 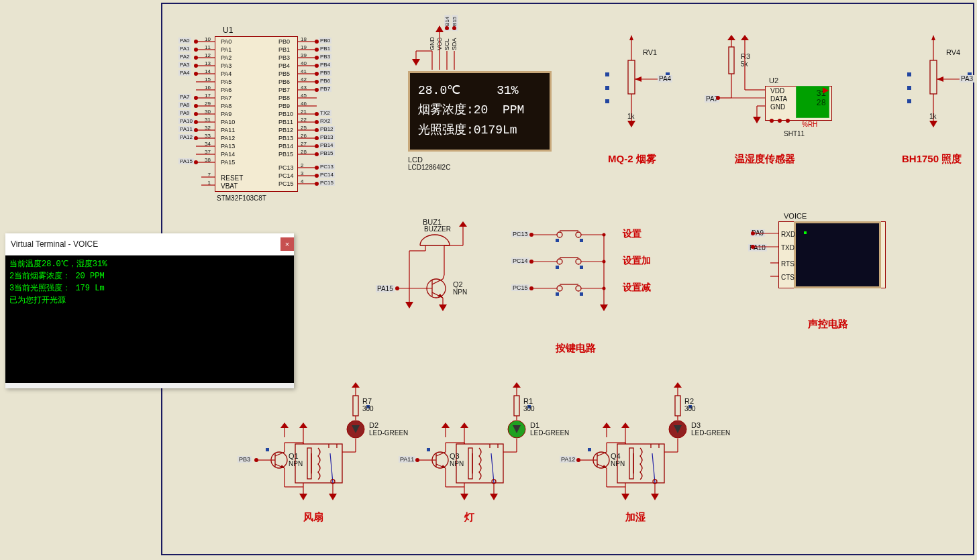 I want to click on mcu-pin-PA14: PA14, so click(x=228, y=154).